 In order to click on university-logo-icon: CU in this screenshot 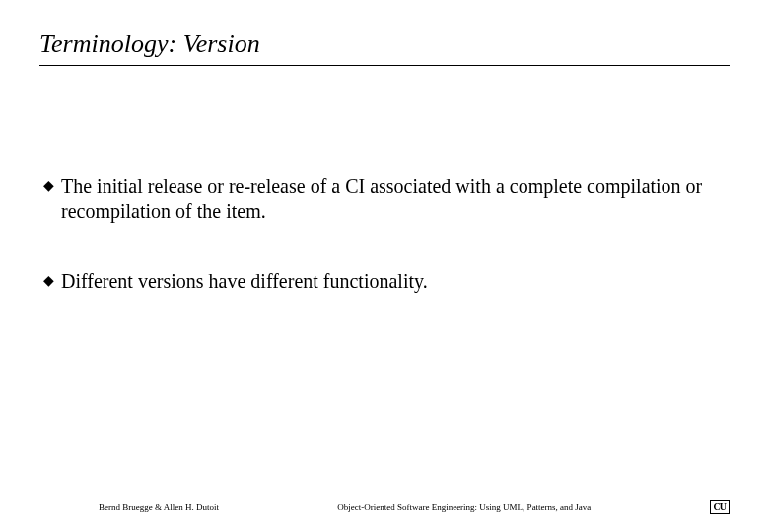, I will do `click(720, 507)`.